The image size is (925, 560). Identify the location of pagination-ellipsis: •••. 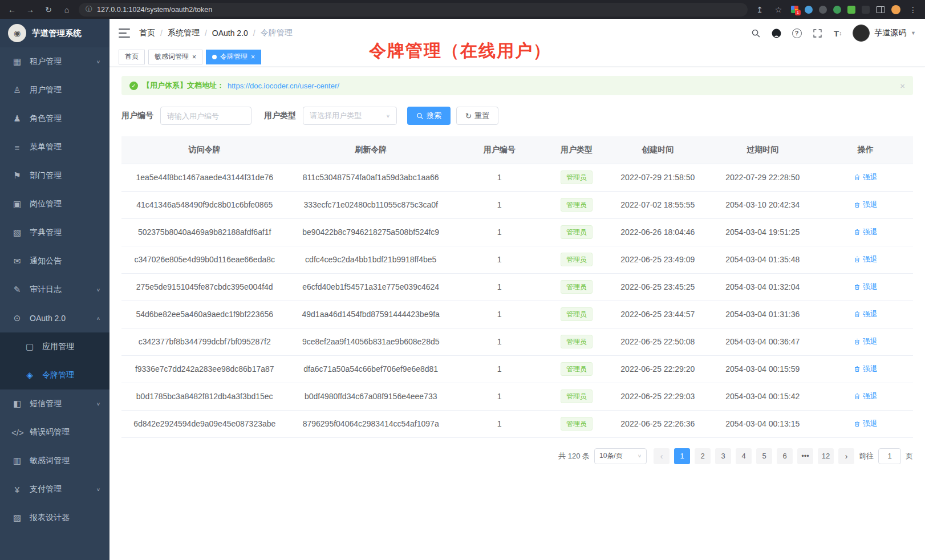
(805, 456).